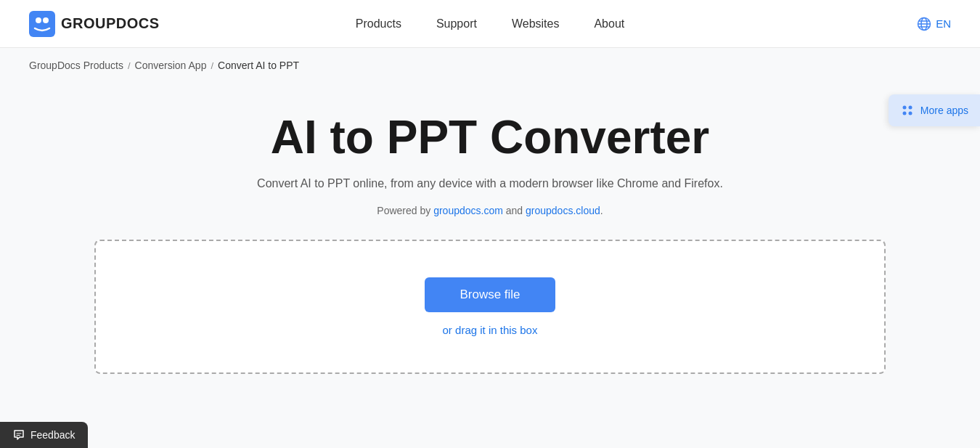 Image resolution: width=980 pixels, height=448 pixels. Describe the element at coordinates (944, 110) in the screenshot. I see `more-apps-label: More apps` at that location.